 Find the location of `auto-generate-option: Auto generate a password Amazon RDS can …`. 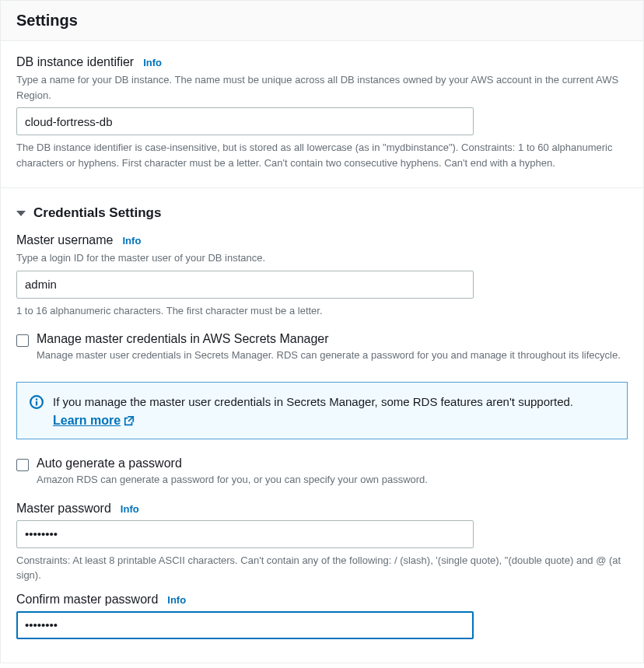

auto-generate-option: Auto generate a password Amazon RDS can … is located at coordinates (322, 474).